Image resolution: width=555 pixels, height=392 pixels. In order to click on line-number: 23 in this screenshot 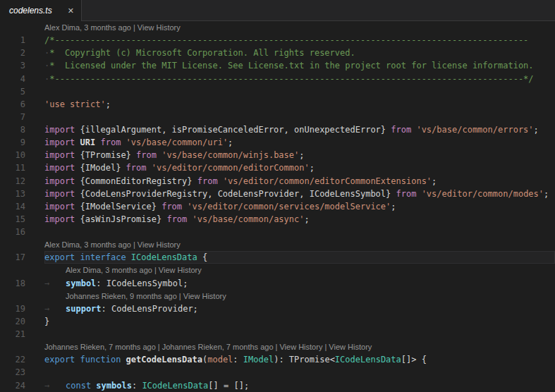, I will do `click(23, 372)`.